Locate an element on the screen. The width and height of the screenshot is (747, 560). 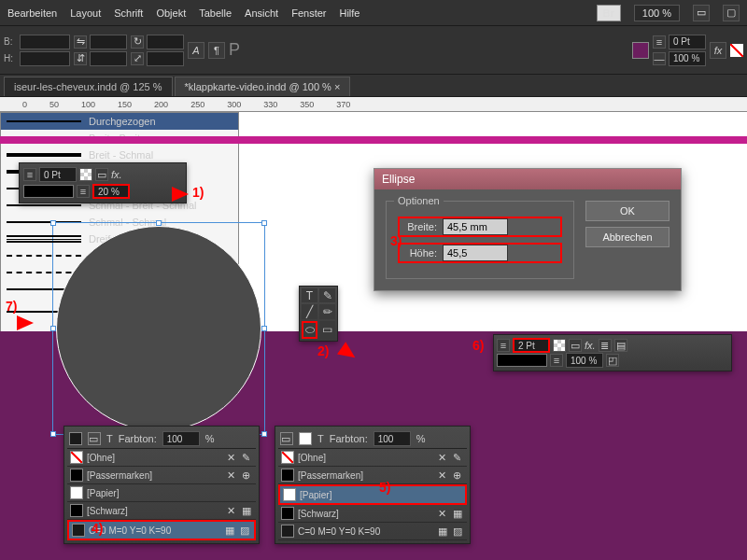
menu-bearbeiten: Bearbeiten is located at coordinates (32, 13).